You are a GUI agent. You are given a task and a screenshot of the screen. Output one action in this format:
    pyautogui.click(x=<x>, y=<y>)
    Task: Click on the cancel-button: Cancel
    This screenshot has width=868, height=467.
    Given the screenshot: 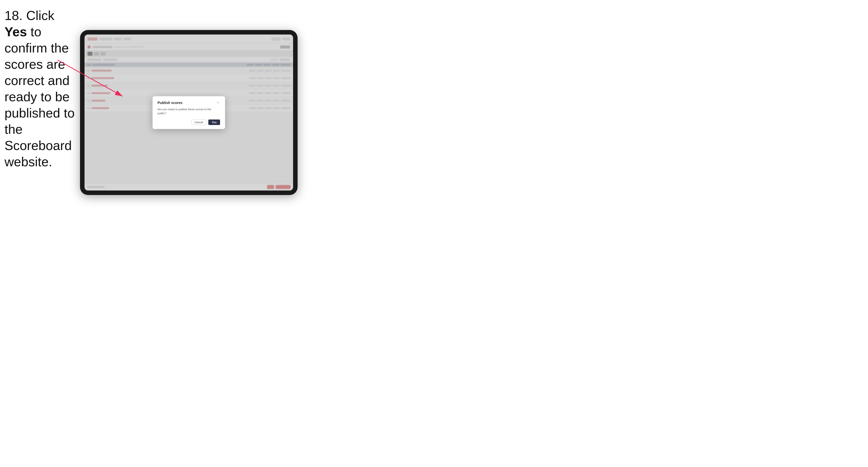 What is the action you would take?
    pyautogui.click(x=199, y=122)
    